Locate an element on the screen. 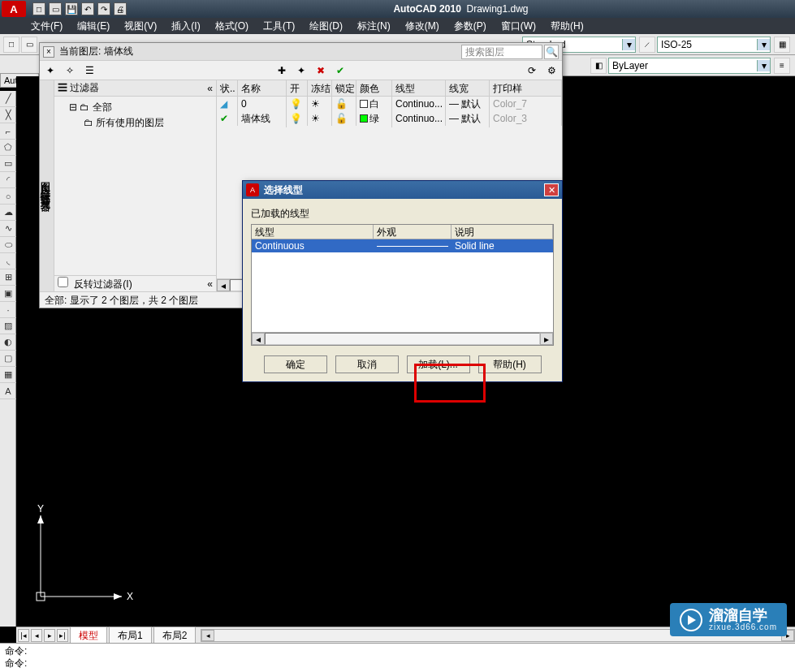 The width and height of the screenshot is (795, 672). tree-root-all: ⊟ 🗀 全部 is located at coordinates (135, 107).